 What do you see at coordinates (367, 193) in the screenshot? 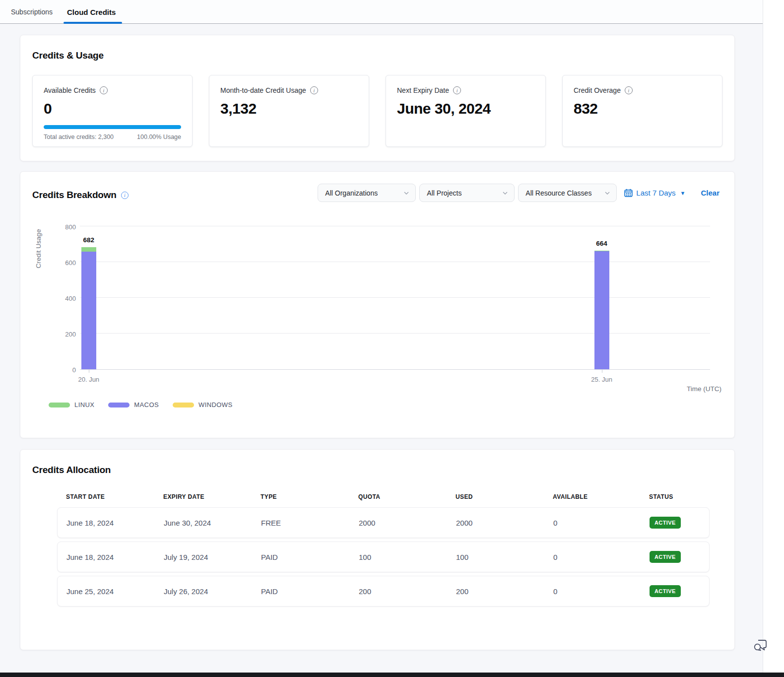
I see `organizations-select: All Organizations` at bounding box center [367, 193].